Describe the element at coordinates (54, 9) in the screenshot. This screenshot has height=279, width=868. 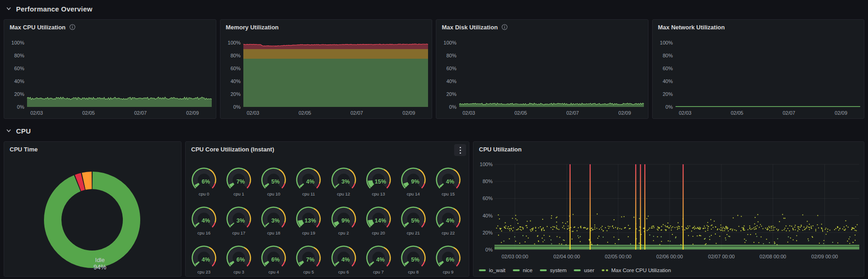
I see `section-title-performance-overview: Performance Overview` at that location.